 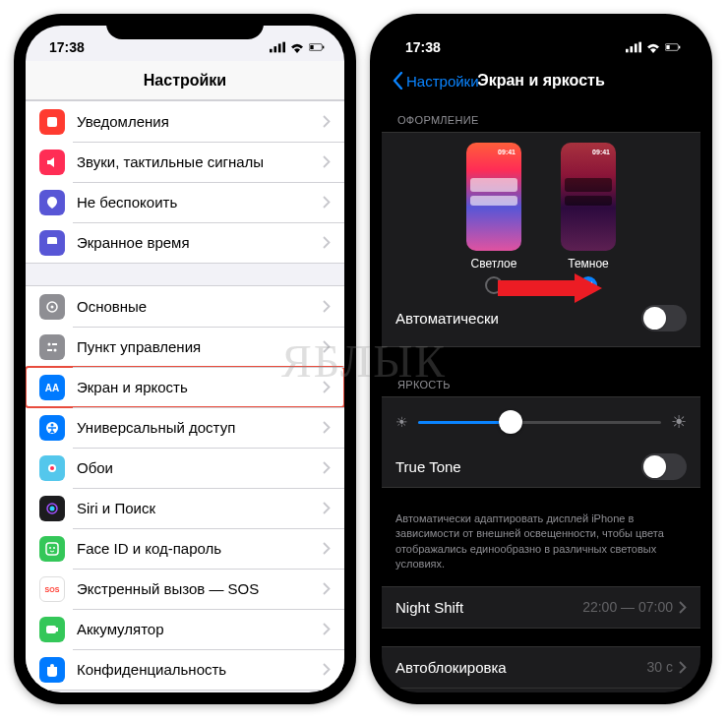 I want to click on automatic-label: Автоматически, so click(x=447, y=319).